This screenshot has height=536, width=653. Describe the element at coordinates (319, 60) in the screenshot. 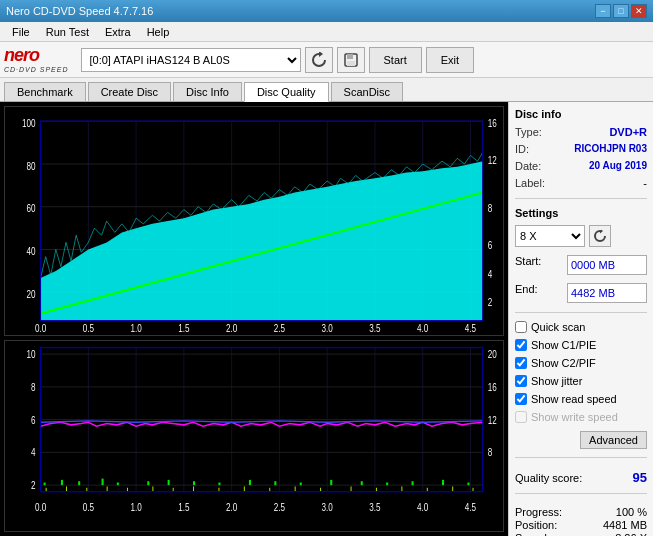

I see `refresh-icon` at that location.